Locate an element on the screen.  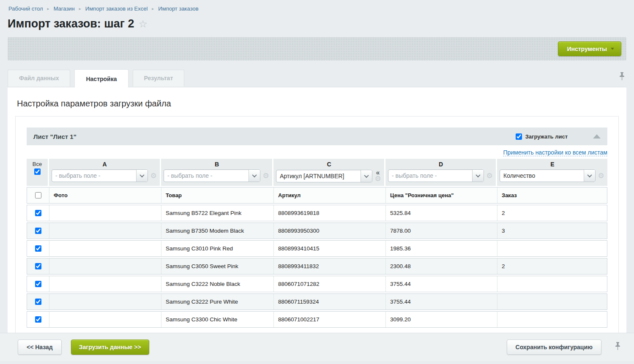
column-mapping-grid: Все A - выбрать поле - ⚙ B - выбрать пол… is located at coordinates (317, 172).